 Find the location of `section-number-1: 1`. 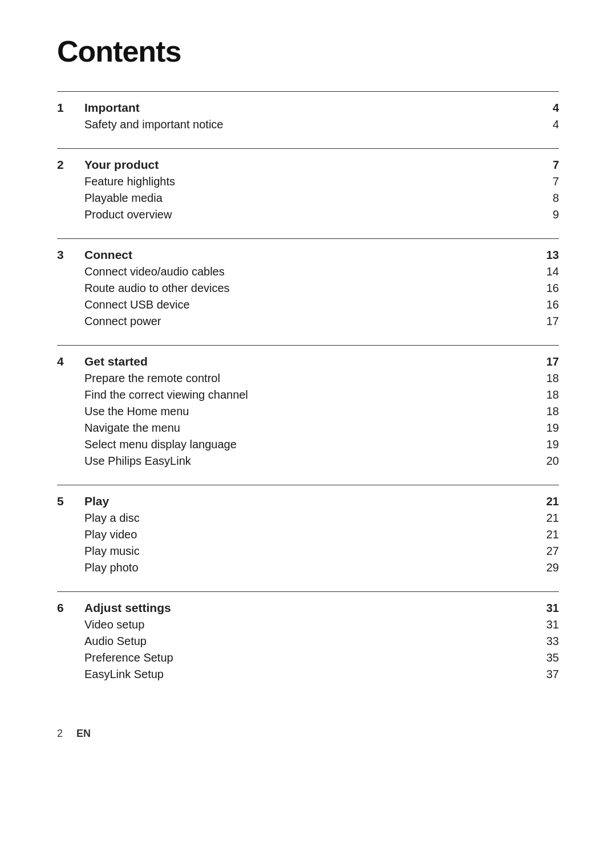

section-number-1: 1 is located at coordinates (71, 108).